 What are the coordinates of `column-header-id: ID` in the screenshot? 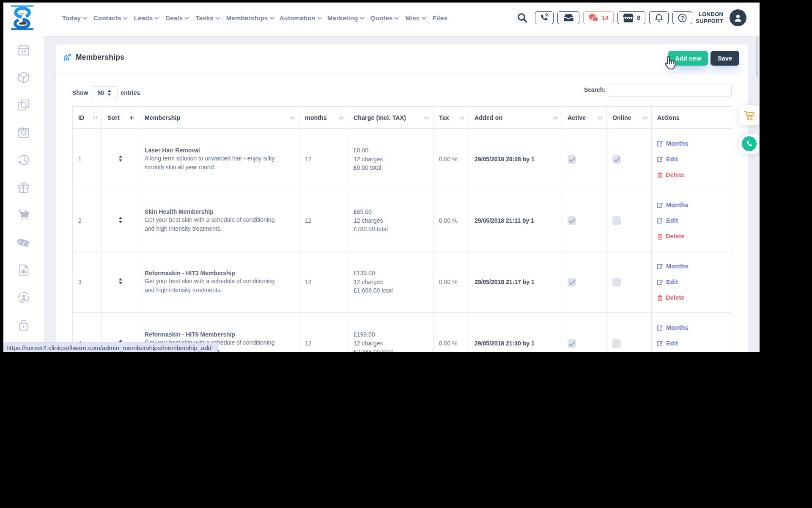 It's located at (87, 118).